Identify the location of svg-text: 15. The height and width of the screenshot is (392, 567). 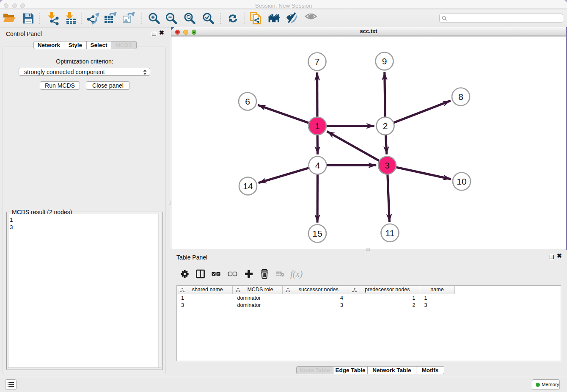
(317, 234).